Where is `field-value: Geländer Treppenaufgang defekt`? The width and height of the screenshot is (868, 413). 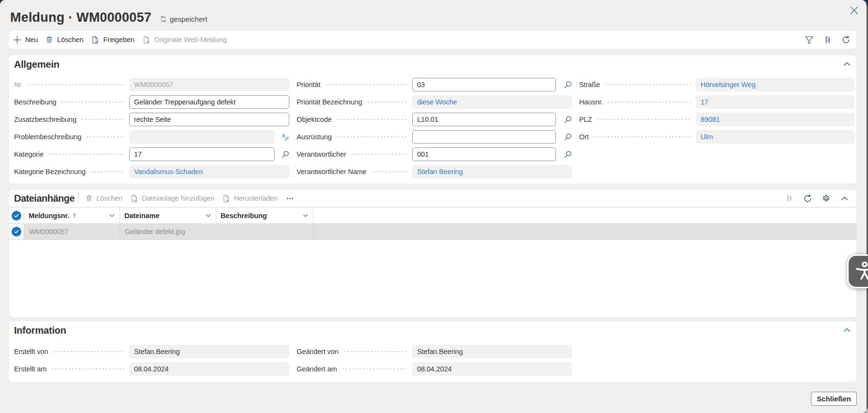
field-value: Geländer Treppenaufgang defekt is located at coordinates (185, 102).